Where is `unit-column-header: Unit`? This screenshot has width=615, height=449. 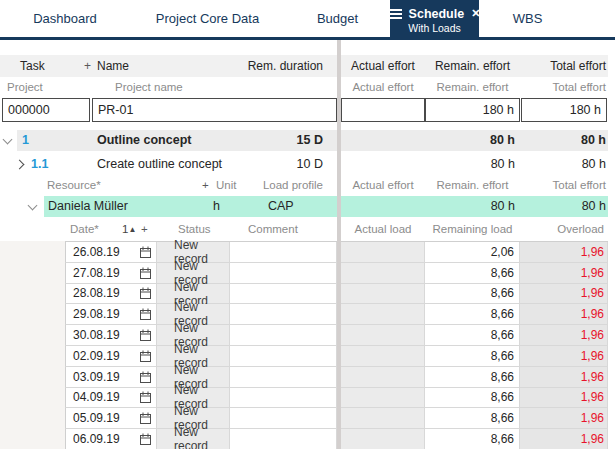
unit-column-header: Unit is located at coordinates (226, 186).